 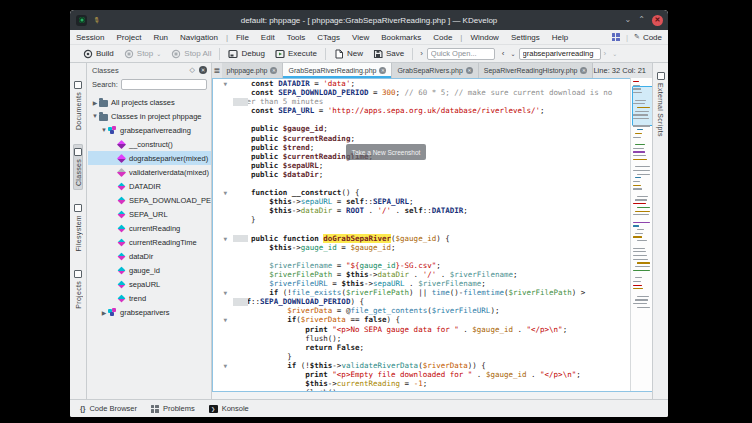 What do you see at coordinates (150, 172) in the screenshot?
I see `tree-item-validateriverdata-mixed-: validateriverdata(mixed)` at bounding box center [150, 172].